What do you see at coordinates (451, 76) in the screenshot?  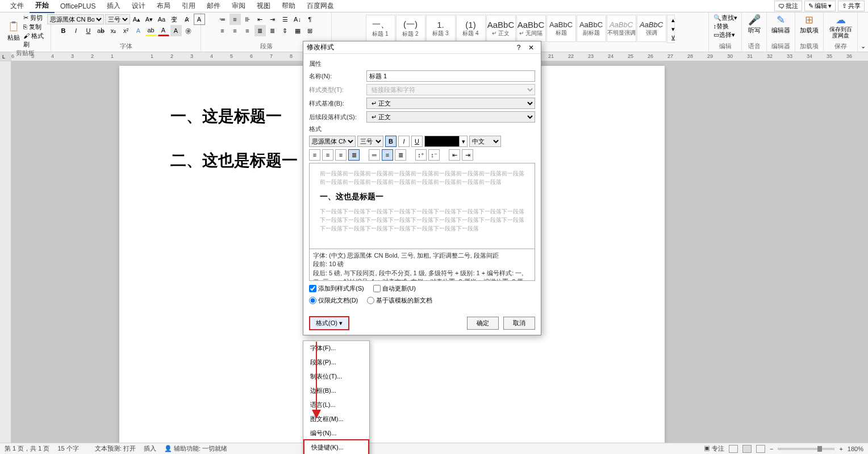 I see `name-input` at bounding box center [451, 76].